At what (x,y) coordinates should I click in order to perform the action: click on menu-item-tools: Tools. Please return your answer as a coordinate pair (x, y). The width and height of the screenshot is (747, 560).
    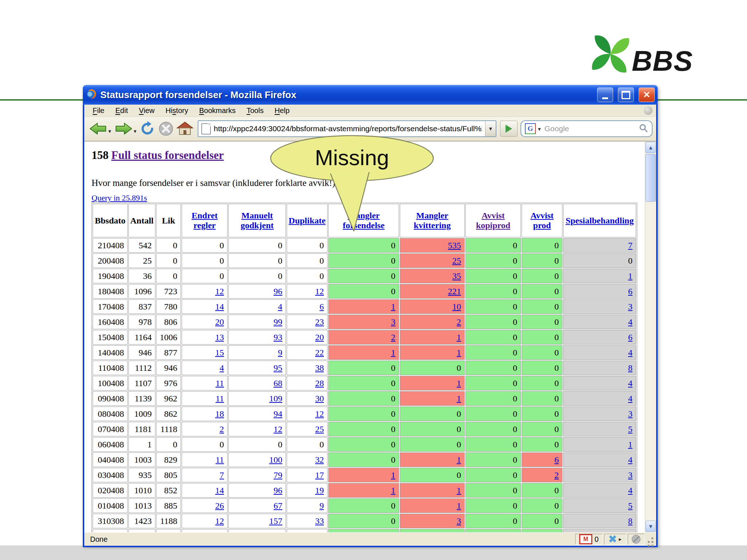
    Looking at the image, I should click on (255, 111).